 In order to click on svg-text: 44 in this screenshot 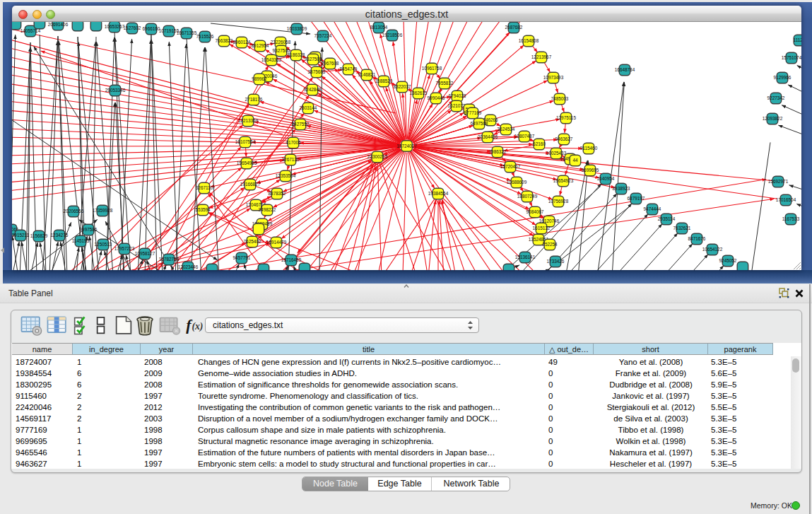, I will do `click(575, 160)`.